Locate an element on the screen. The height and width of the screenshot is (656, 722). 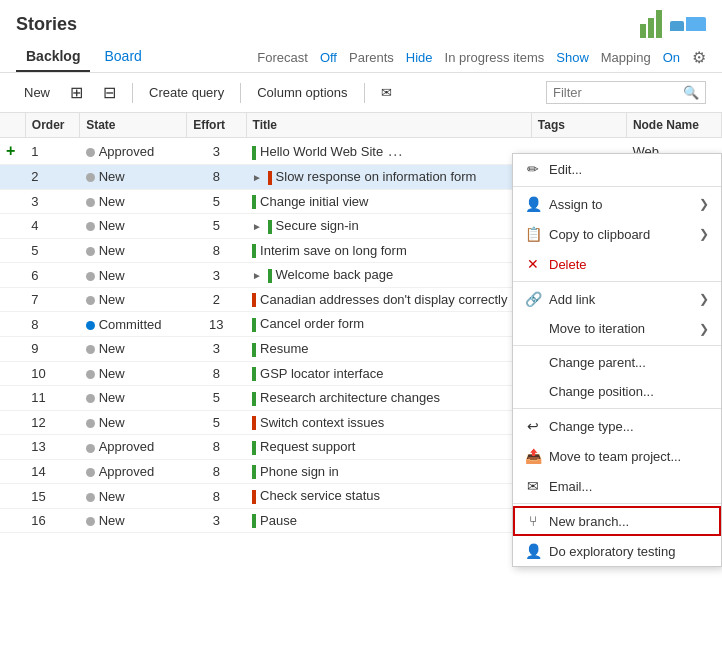
context-menu-item: ↩ Change type... is located at coordinates (617, 426).